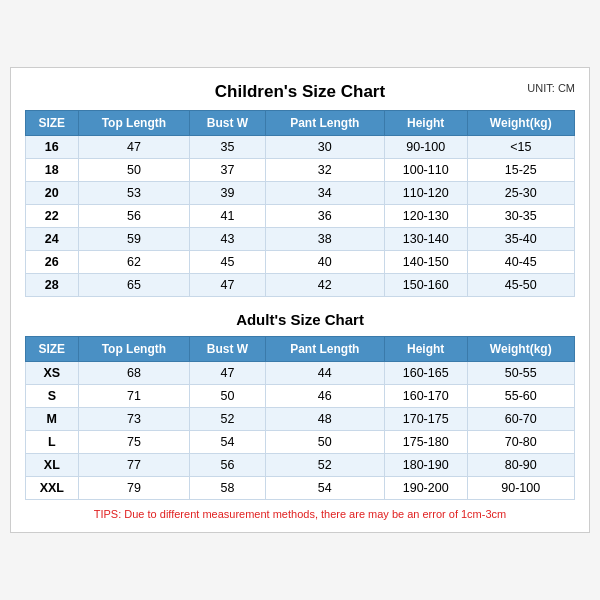 This screenshot has height=600, width=600. What do you see at coordinates (324, 420) in the screenshot?
I see `table-cell: 48` at bounding box center [324, 420].